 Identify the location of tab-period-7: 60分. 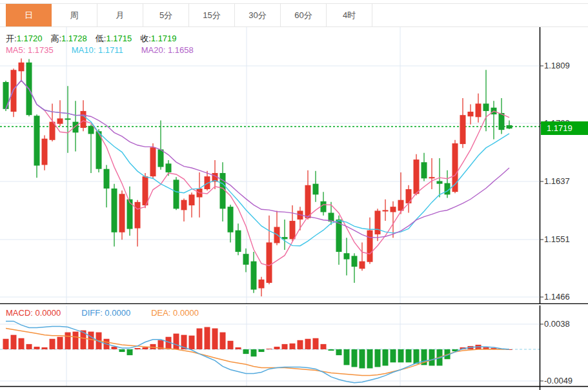
(303, 15).